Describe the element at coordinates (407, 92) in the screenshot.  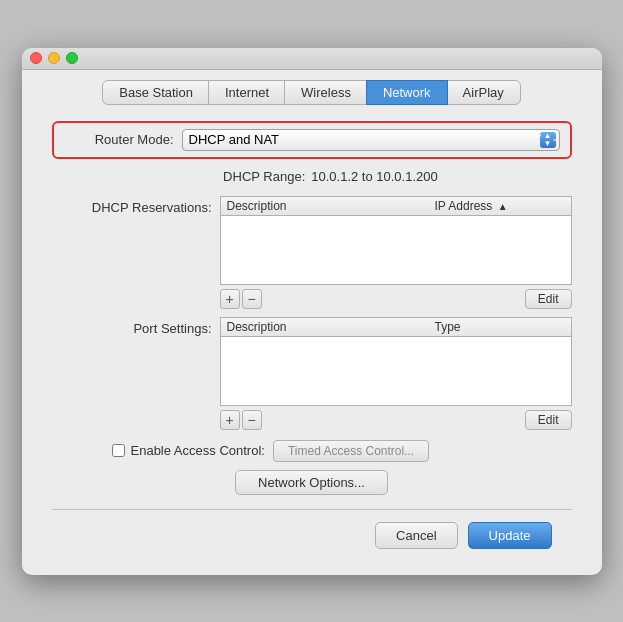
I see `tab-network: Network` at that location.